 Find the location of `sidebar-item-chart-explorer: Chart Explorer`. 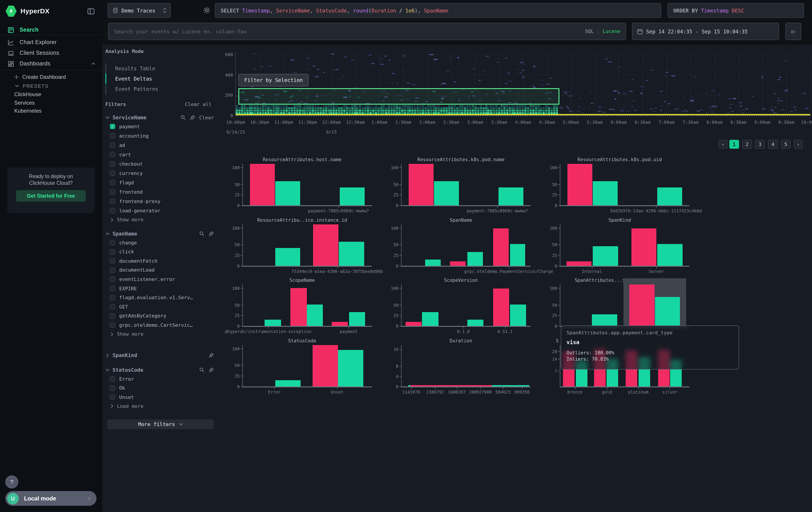

sidebar-item-chart-explorer: Chart Explorer is located at coordinates (51, 42).